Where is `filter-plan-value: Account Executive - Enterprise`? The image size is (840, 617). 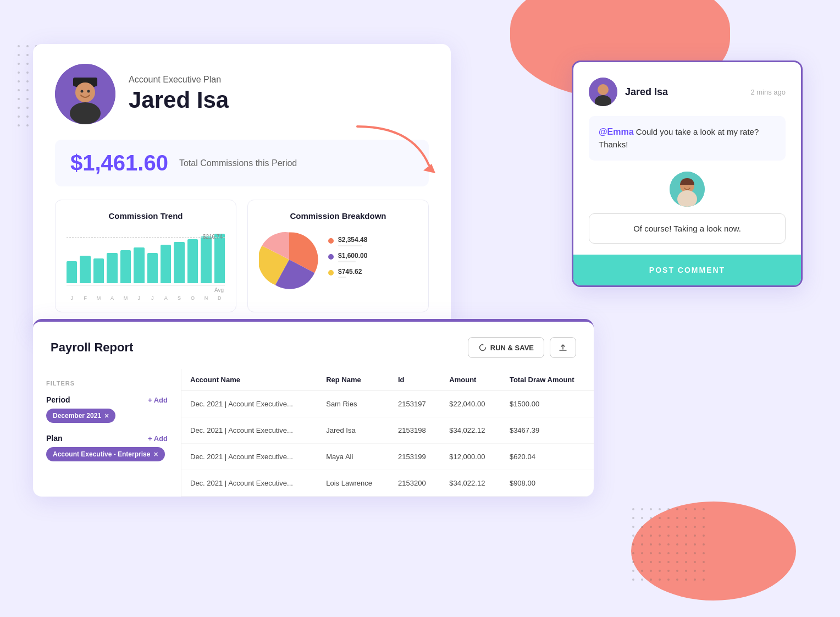 filter-plan-value: Account Executive - Enterprise is located at coordinates (101, 454).